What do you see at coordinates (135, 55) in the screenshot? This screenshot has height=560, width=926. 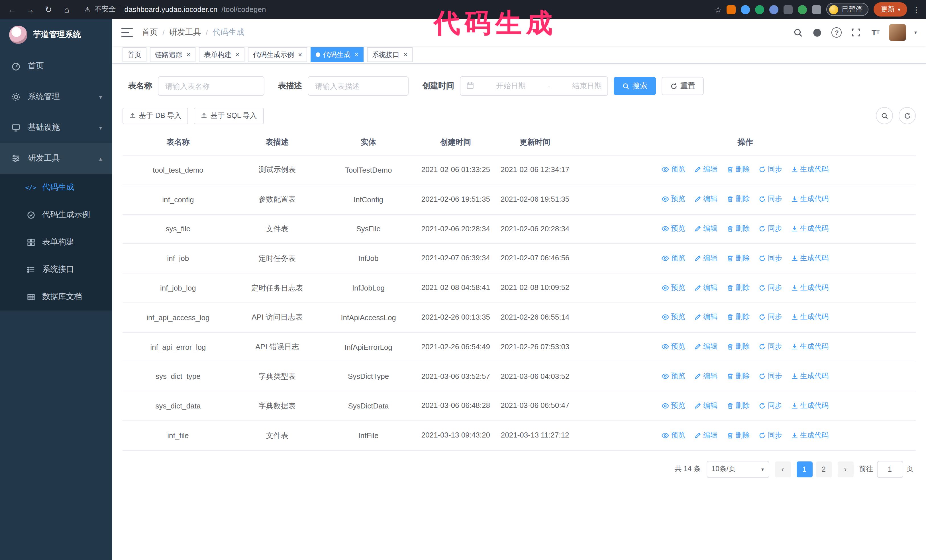 I see `tab: 首页` at bounding box center [135, 55].